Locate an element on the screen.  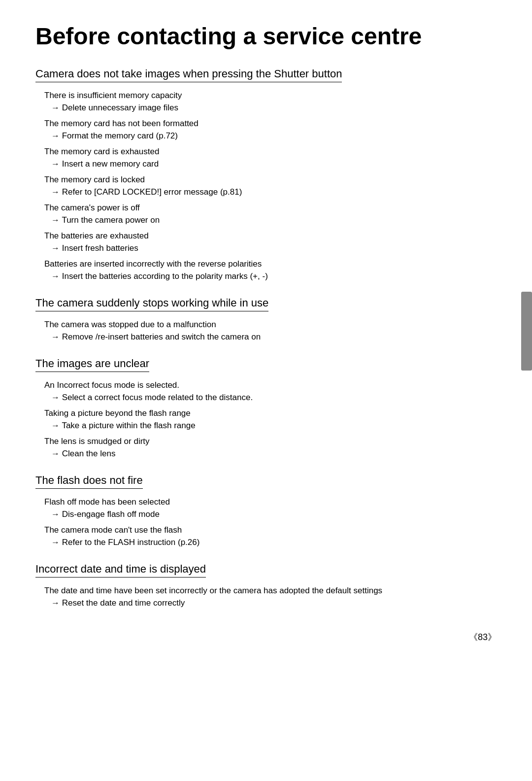
section-4-solution-0: → Dis-engage flash off mode is located at coordinates (270, 514).